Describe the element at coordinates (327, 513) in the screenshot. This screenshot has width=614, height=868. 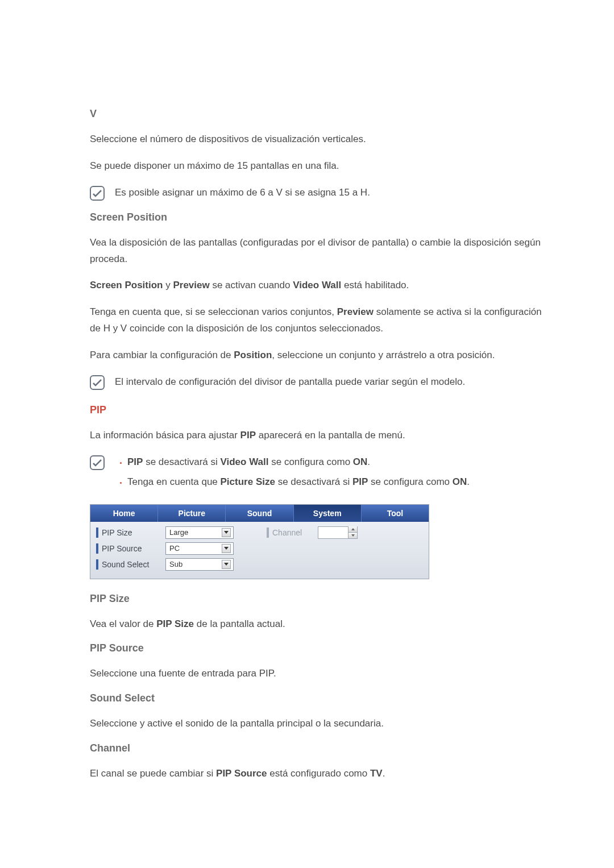
I see `tab-system: System` at that location.